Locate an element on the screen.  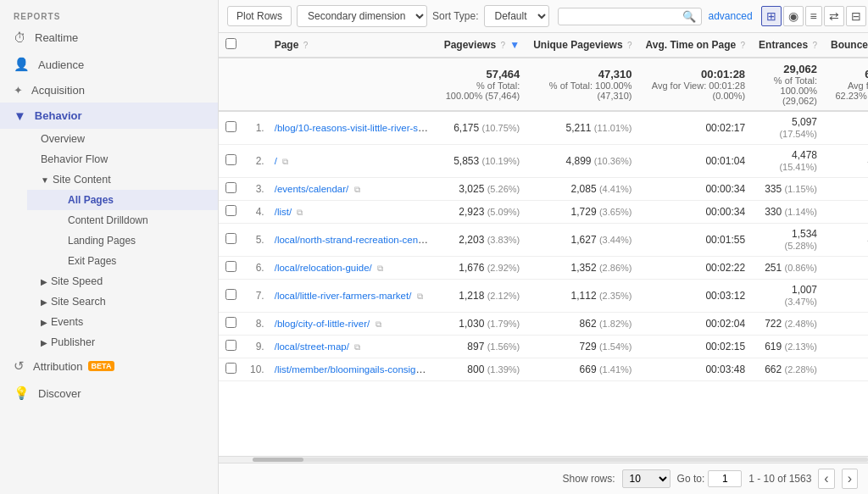
row-entrances: 4,478 (15.41%) is located at coordinates (788, 161).